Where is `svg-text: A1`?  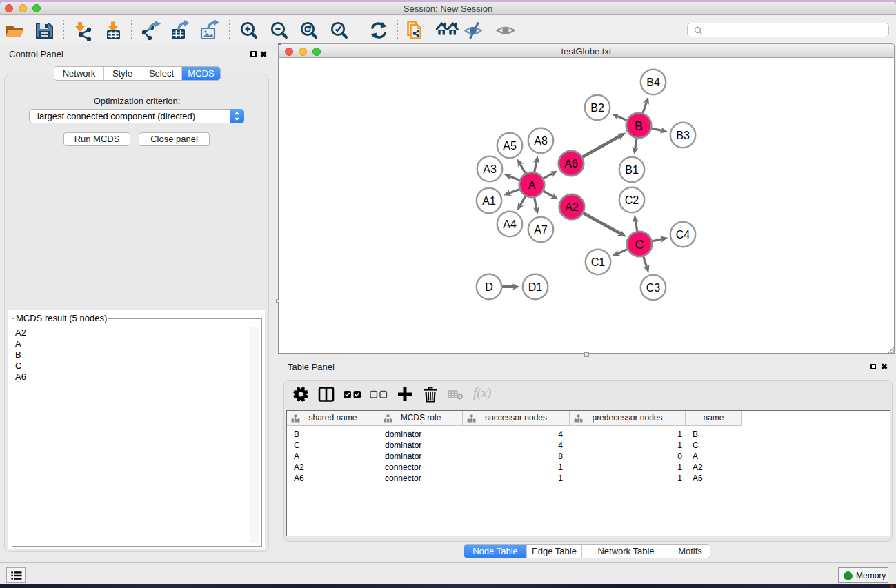 svg-text: A1 is located at coordinates (489, 201).